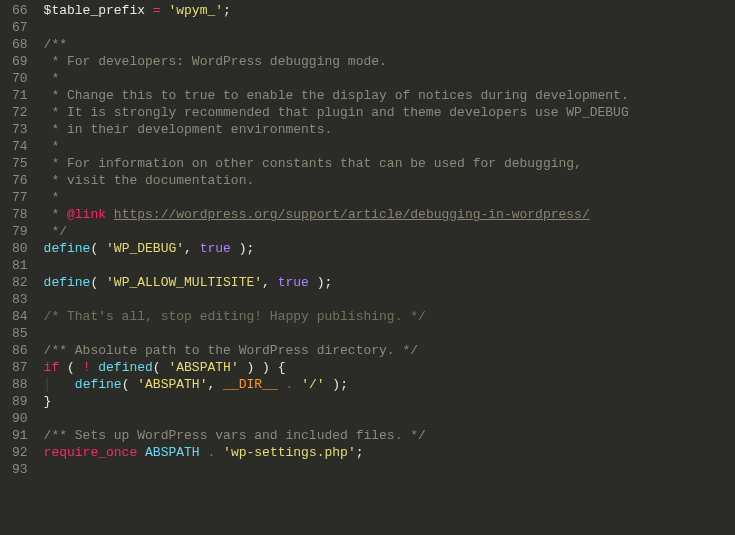  What do you see at coordinates (145, 248) in the screenshot?
I see `token: 'WP_DEBUG'` at bounding box center [145, 248].